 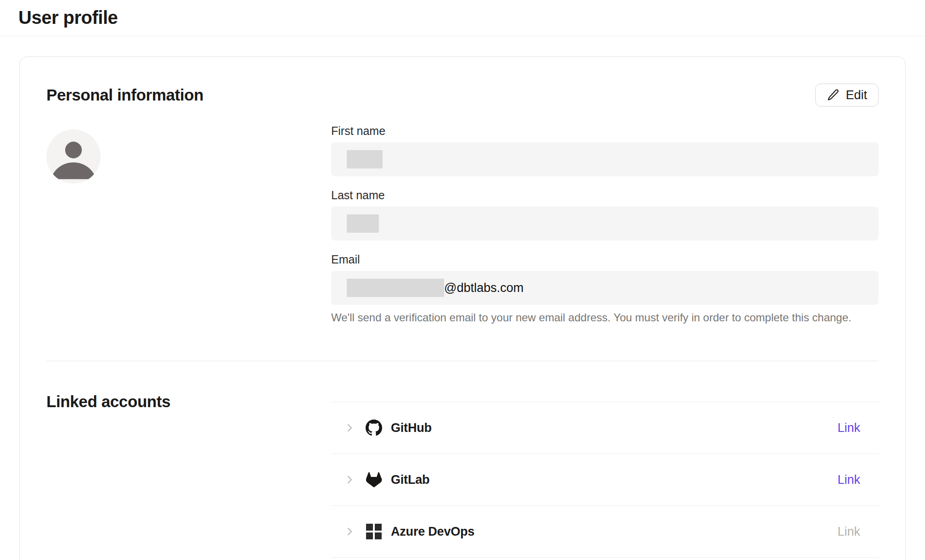 I want to click on account-row-github: GitHub Link, so click(x=605, y=428).